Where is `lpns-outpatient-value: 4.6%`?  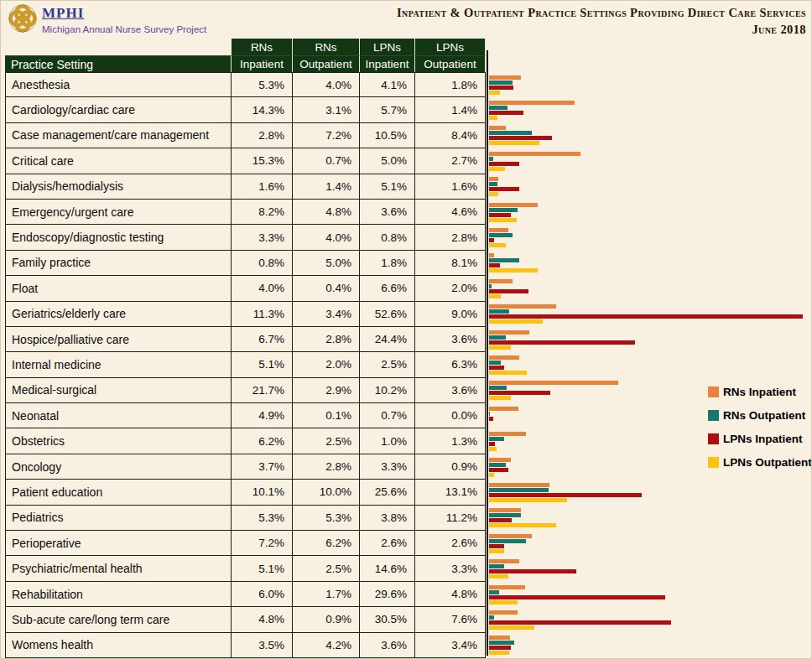
lpns-outpatient-value: 4.6% is located at coordinates (450, 212).